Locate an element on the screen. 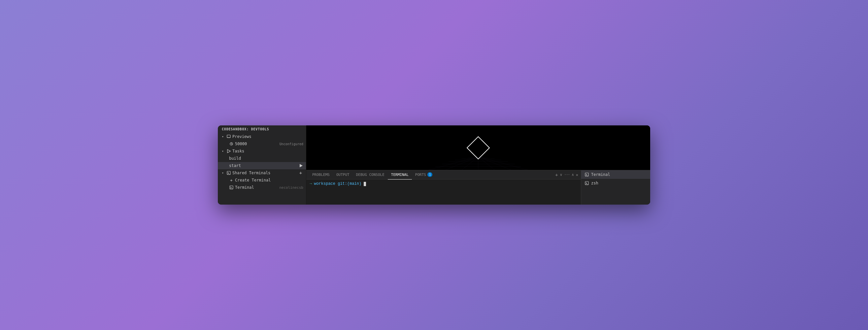 The image size is (868, 330). create-terminal-row: + Create Terminal is located at coordinates (262, 180).